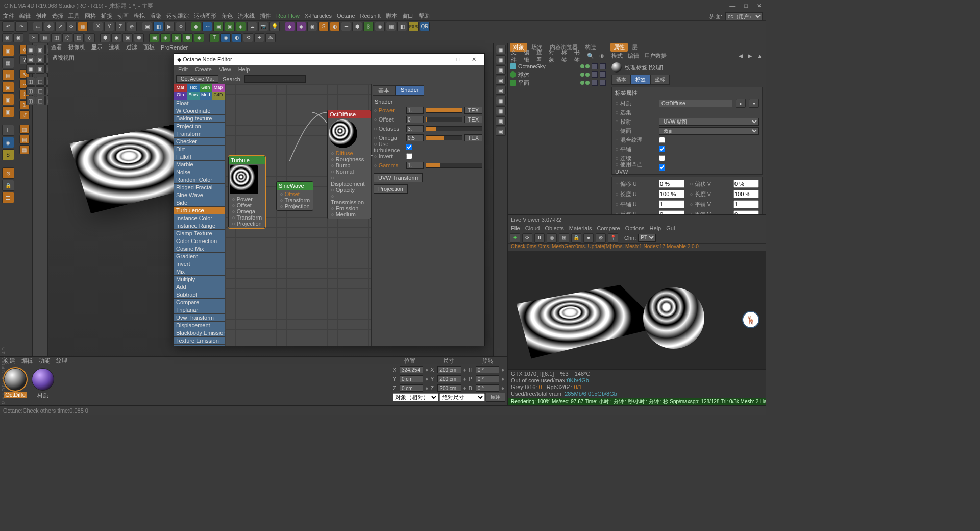 Image resolution: width=980 pixels, height=531 pixels. I want to click on toolbar-row-1: ↶ ↷ ▭ ✥ ⤢ ⟳ ▦ X Y Z ⊕ ▣ ◧ ▶ ⚙ ◆ 〰 ▣ ▣ ◈ …, so click(383, 26).